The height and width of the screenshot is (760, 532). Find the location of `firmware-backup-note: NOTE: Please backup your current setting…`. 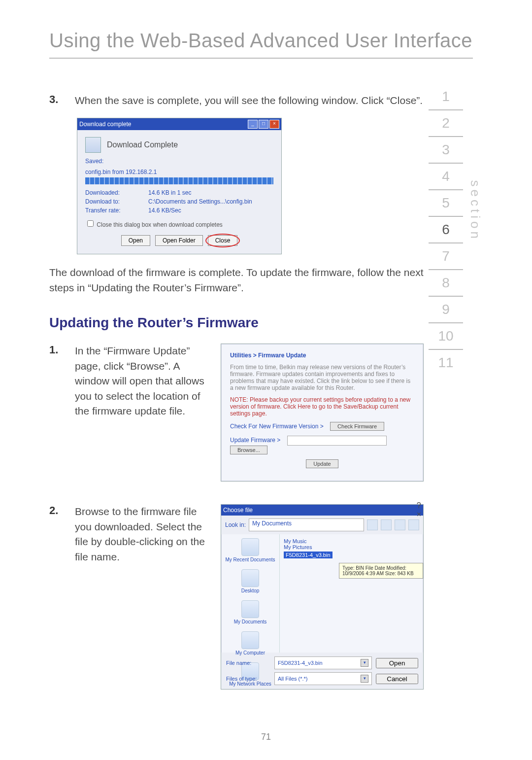

firmware-backup-note: NOTE: Please backup your current setting… is located at coordinates (322, 407).